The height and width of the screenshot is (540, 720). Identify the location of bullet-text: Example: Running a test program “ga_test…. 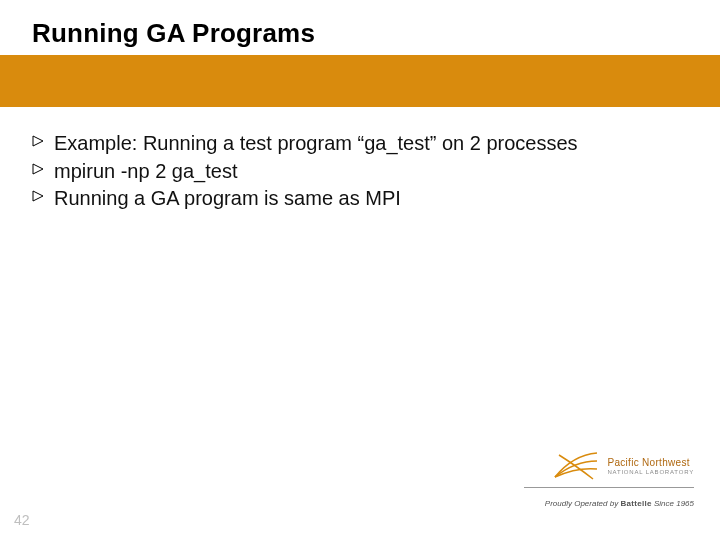
(316, 144).